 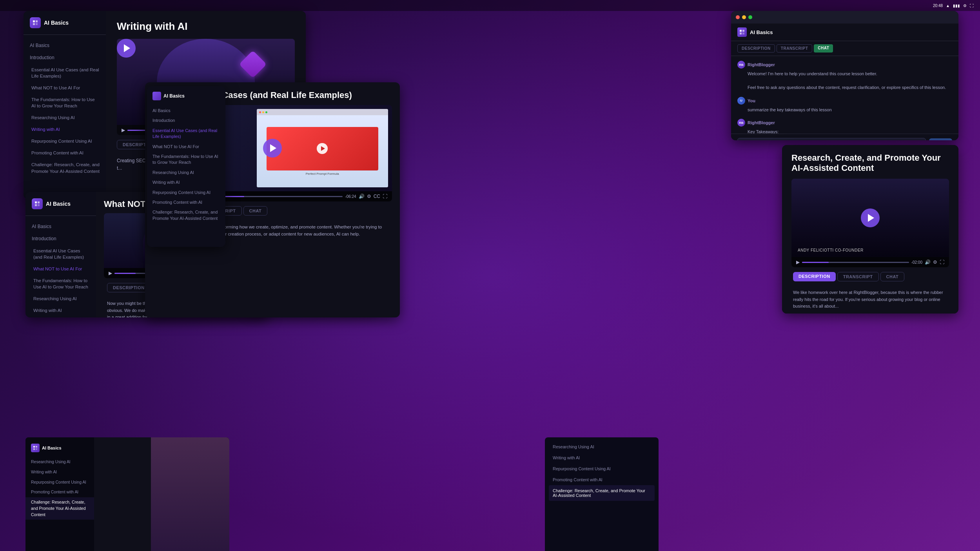 I want to click on sidebar-item-researching: Researching Using AI, so click(x=65, y=118).